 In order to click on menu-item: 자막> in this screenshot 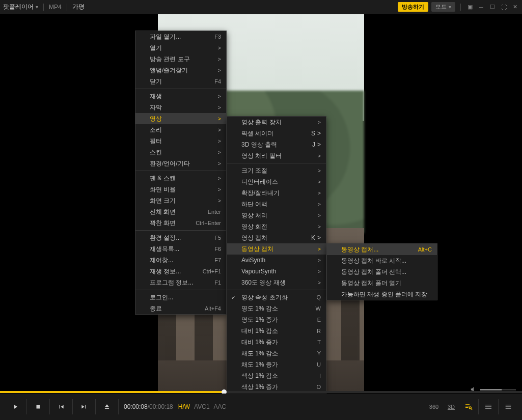, I will do `click(181, 107)`.